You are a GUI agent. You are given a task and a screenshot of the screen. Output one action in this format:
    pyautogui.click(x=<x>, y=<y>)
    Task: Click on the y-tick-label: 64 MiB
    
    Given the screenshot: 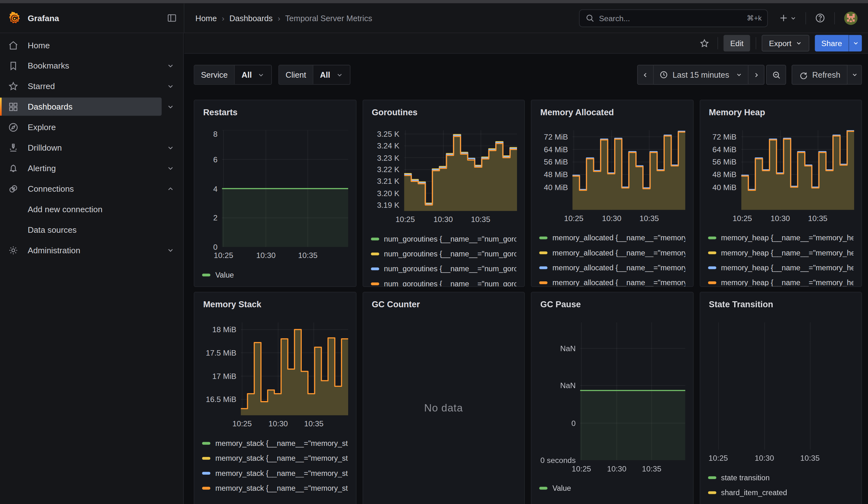 What is the action you would take?
    pyautogui.click(x=722, y=150)
    